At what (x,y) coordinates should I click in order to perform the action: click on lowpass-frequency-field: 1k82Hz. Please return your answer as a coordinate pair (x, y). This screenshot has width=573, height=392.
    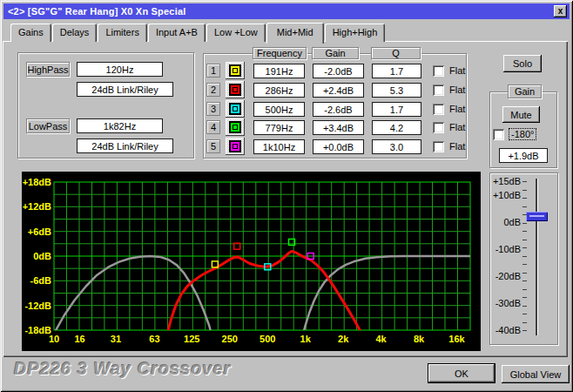
    Looking at the image, I should click on (120, 125).